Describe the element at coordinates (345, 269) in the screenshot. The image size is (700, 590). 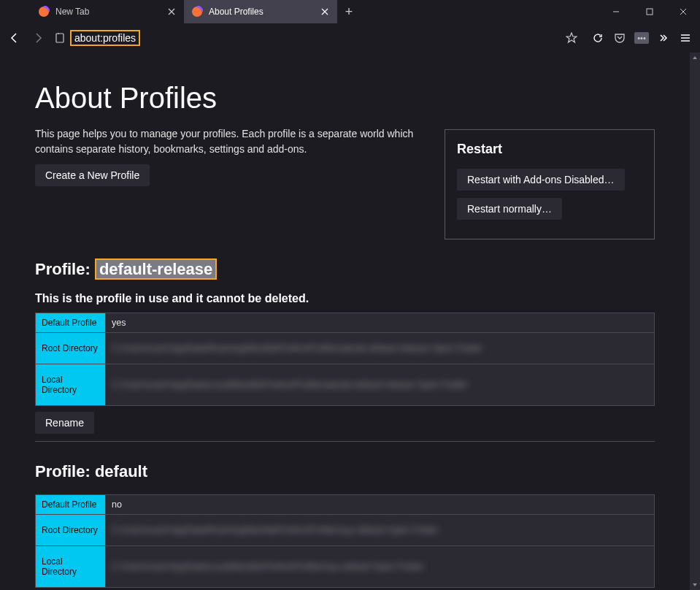
I see `profile-heading: Profile: default-release` at that location.